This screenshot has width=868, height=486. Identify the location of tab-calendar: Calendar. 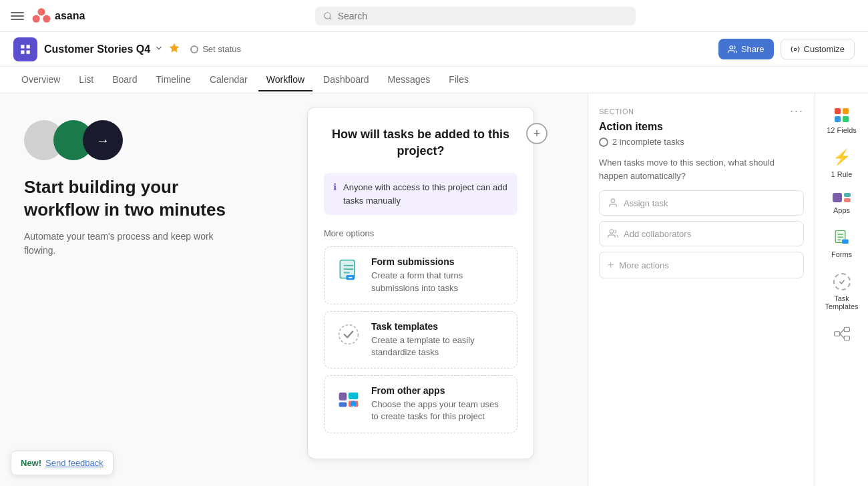
(228, 80).